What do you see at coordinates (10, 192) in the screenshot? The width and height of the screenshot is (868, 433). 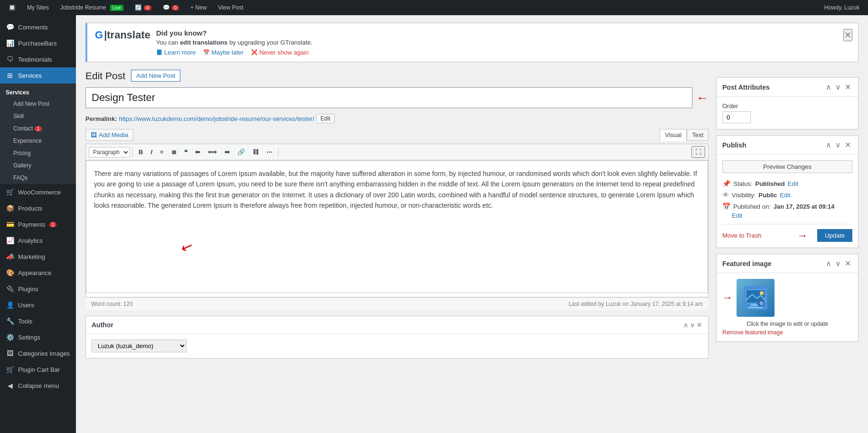 I see `woocommerce-icon: 🛒` at bounding box center [10, 192].